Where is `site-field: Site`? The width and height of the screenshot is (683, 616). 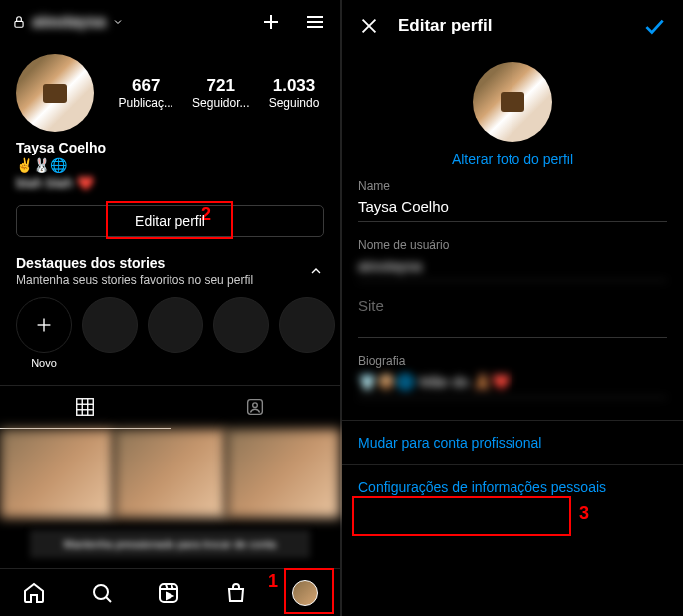 site-field: Site is located at coordinates (512, 317).